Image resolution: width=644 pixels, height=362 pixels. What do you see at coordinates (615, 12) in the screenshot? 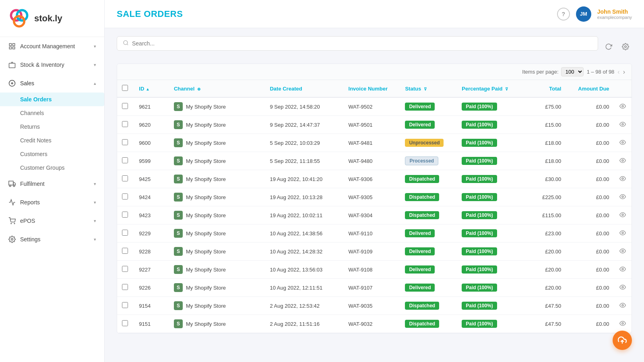
I see `user-name: John Smith` at bounding box center [615, 12].